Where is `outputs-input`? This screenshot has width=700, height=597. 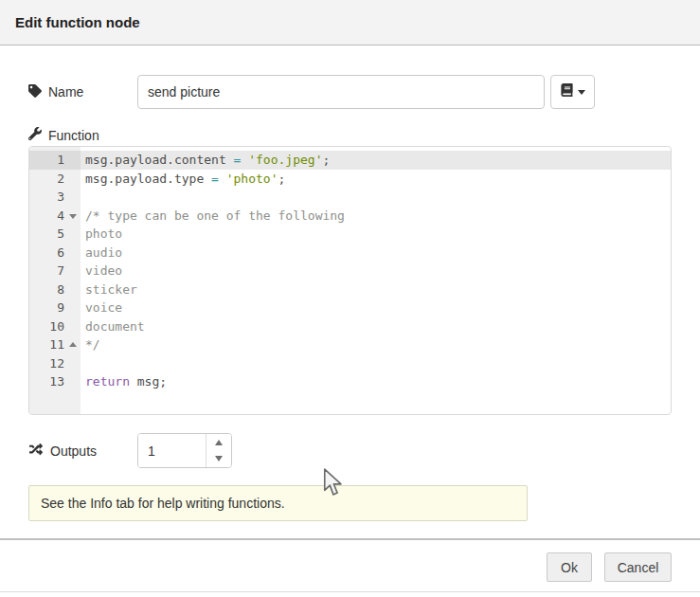
outputs-input is located at coordinates (172, 451).